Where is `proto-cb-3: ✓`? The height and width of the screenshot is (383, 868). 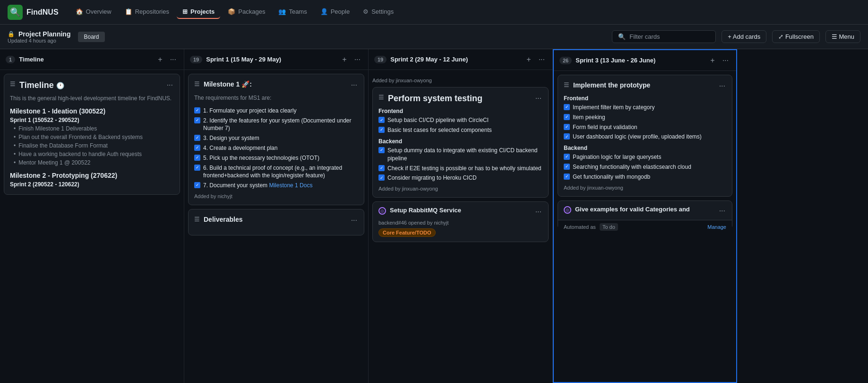
proto-cb-3: ✓ is located at coordinates (567, 127).